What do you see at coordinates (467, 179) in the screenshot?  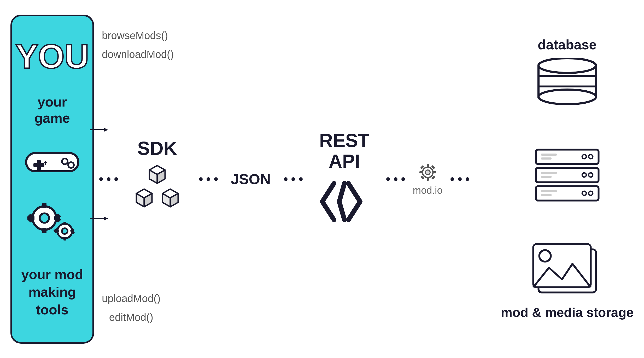 I see `dot15` at bounding box center [467, 179].